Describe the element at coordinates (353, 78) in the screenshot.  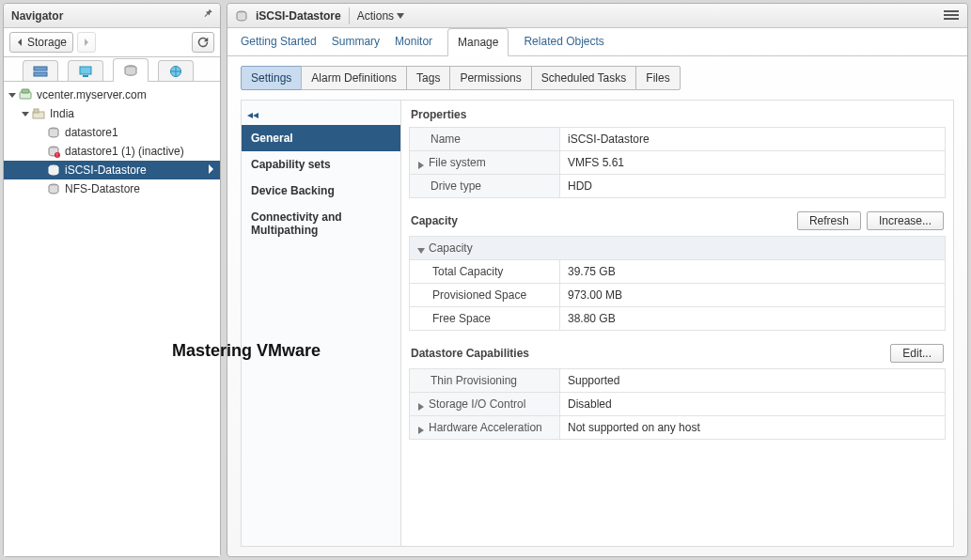
I see `subtab-alarm-definitions: Alarm Definitions` at that location.